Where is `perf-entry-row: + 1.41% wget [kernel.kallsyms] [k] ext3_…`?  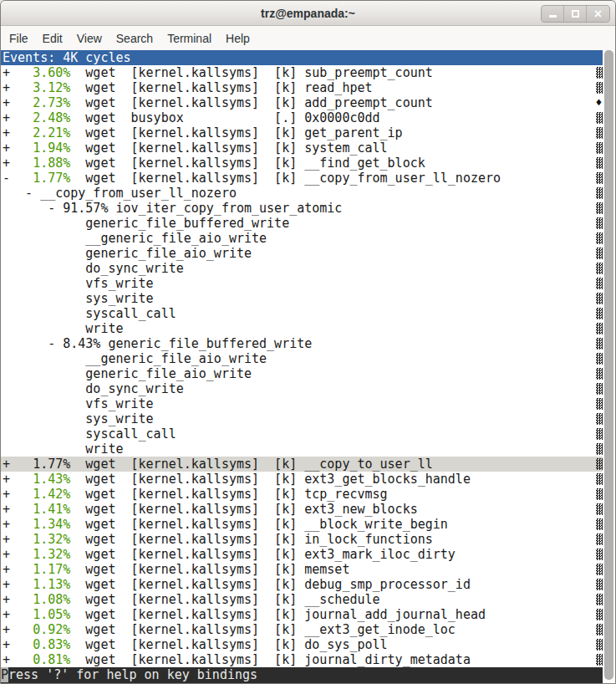 perf-entry-row: + 1.41% wget [kernel.kallsyms] [k] ext3_… is located at coordinates (302, 509).